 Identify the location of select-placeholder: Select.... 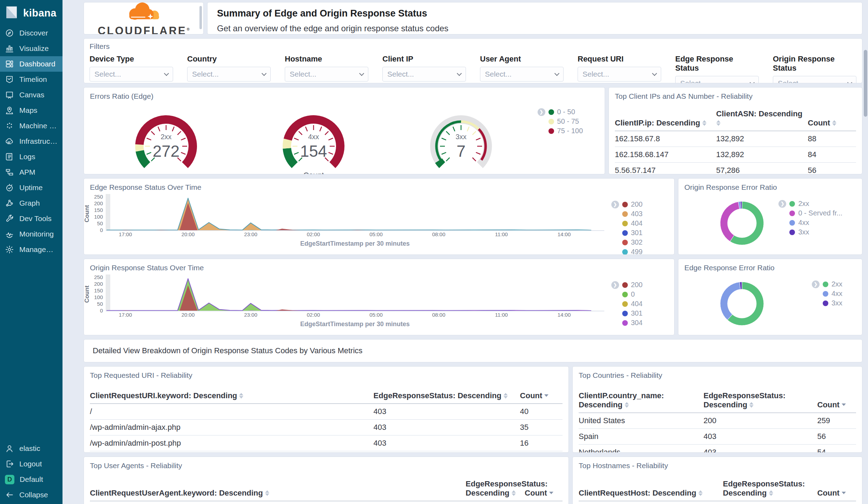
(108, 74).